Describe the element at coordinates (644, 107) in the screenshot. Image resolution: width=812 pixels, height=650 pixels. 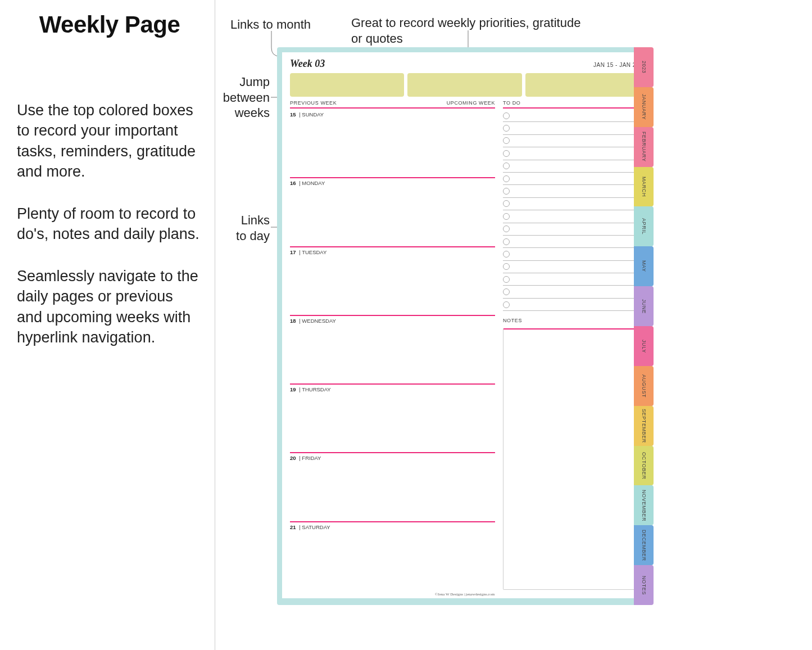
I see `tab-january: JANUARY` at that location.